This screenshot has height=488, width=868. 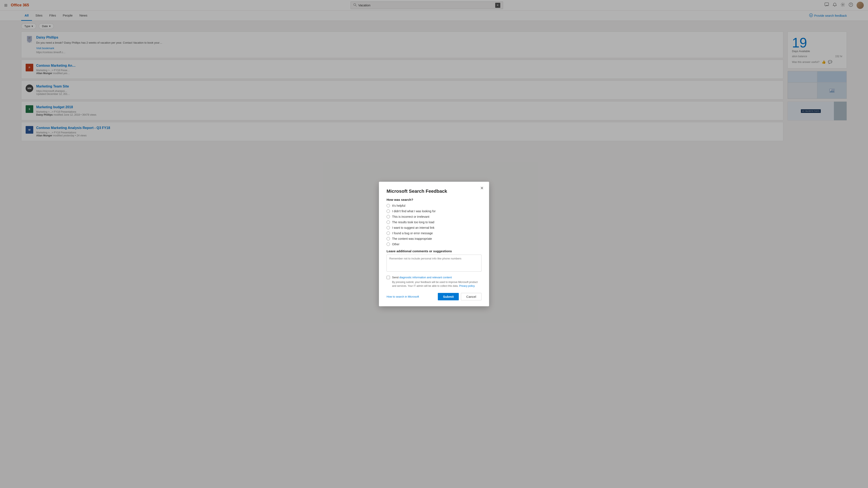 I want to click on comments-section: Leave additional comments or suggestions, so click(x=434, y=261).